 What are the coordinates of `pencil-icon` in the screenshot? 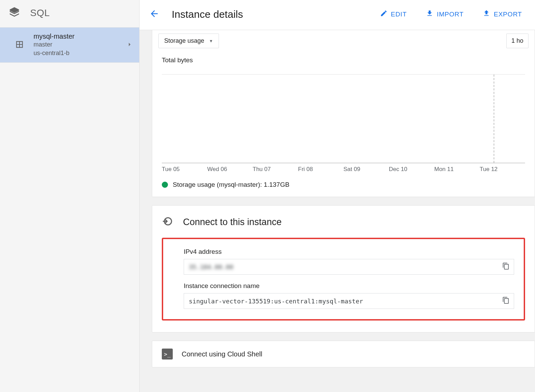 It's located at (384, 14).